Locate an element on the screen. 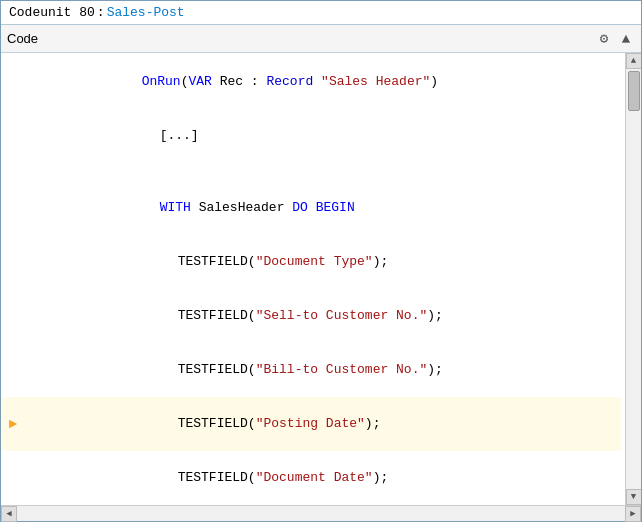 The image size is (642, 522). toolbar-icons: ⚙ ▲ is located at coordinates (615, 39).